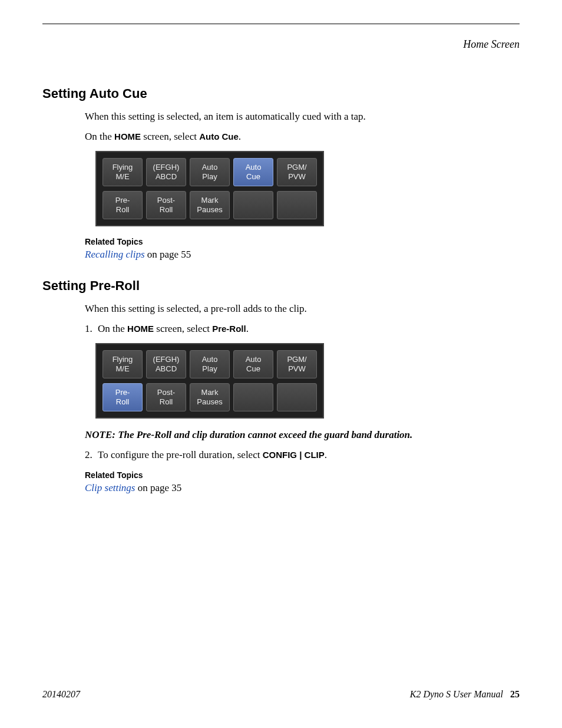 This screenshot has width=562, height=728. What do you see at coordinates (281, 24) in the screenshot?
I see `top-divider` at bounding box center [281, 24].